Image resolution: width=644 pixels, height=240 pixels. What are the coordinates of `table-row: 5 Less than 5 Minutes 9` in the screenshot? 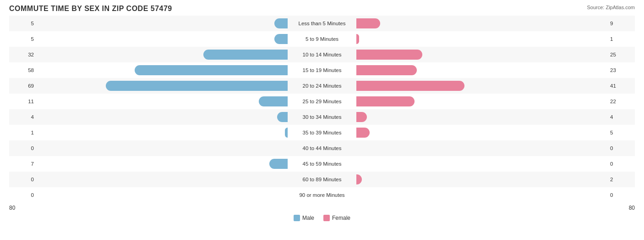 It's located at (322, 23).